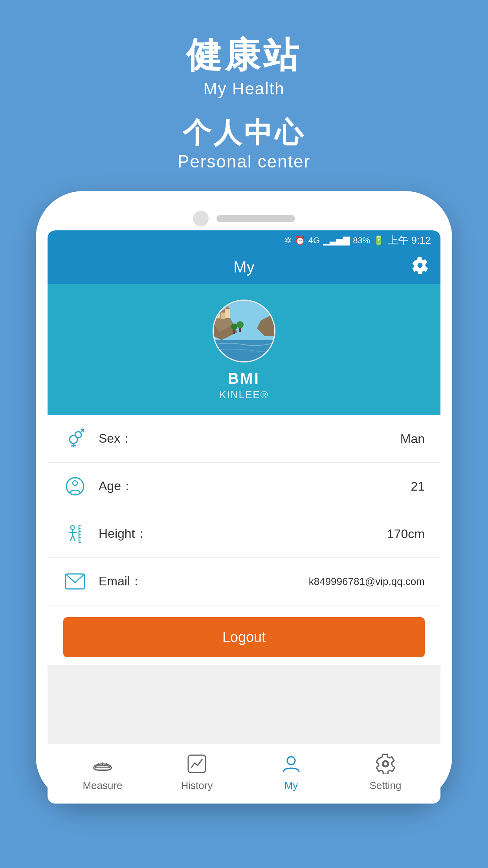 This screenshot has width=488, height=868. I want to click on my-icon, so click(291, 764).